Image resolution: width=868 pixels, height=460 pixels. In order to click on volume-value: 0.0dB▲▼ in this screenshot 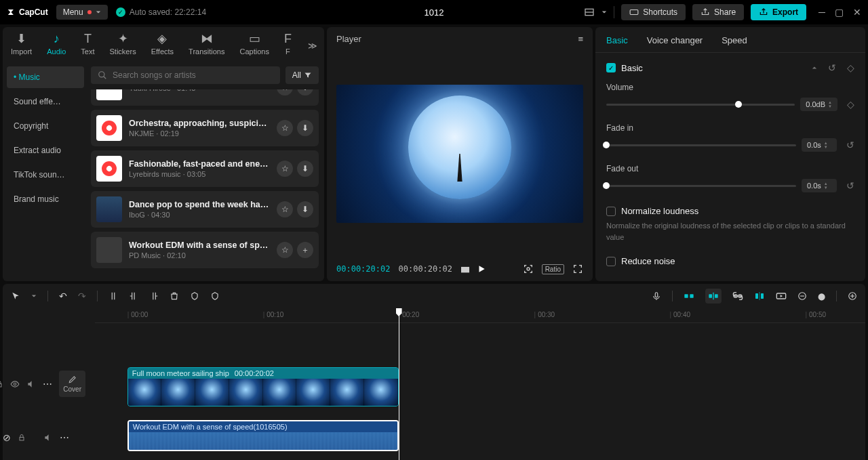, I will do `click(819, 104)`.